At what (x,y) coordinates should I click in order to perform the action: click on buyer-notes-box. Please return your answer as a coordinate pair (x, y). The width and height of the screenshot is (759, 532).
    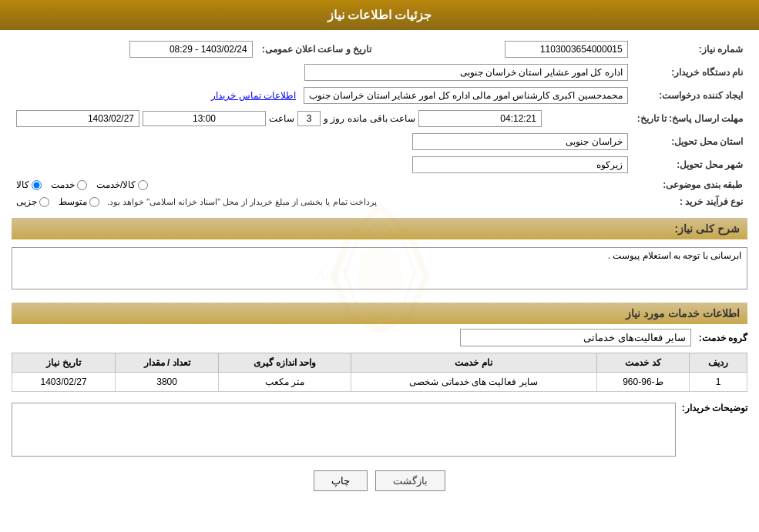
    Looking at the image, I should click on (344, 430).